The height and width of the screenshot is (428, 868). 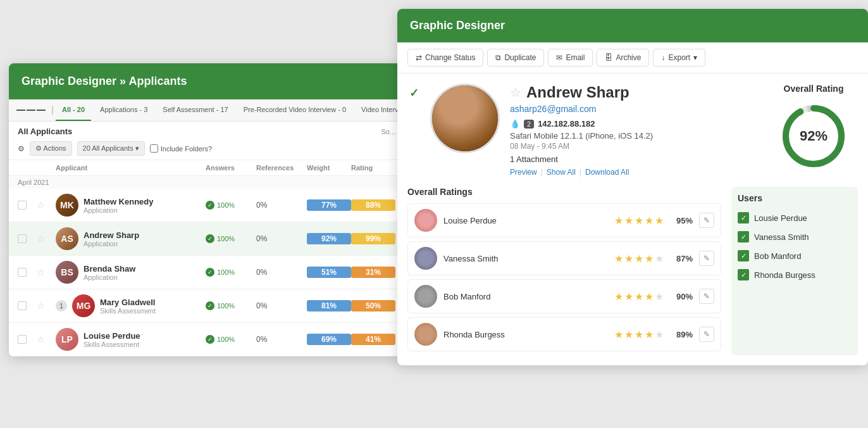 What do you see at coordinates (515, 124) in the screenshot?
I see `ip-drop-icon: 💧` at bounding box center [515, 124].